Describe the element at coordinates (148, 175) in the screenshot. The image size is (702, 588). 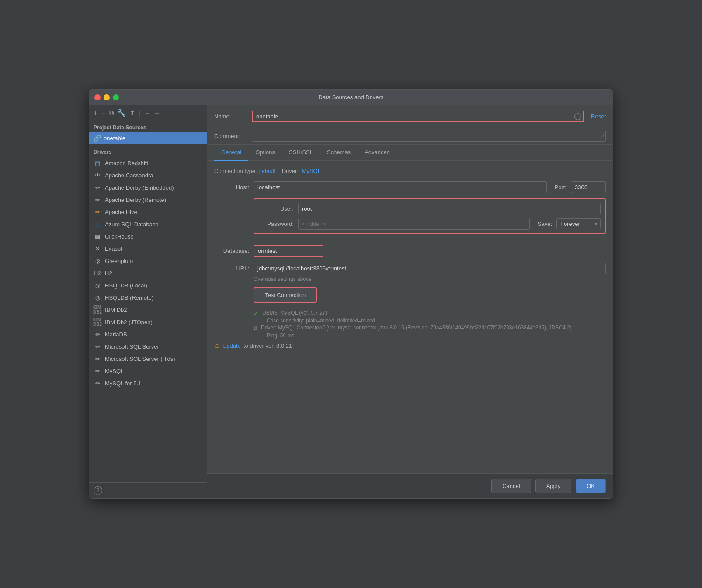
I see `driver-item-apache-cassandra: 👁 Apache Cassandra` at that location.